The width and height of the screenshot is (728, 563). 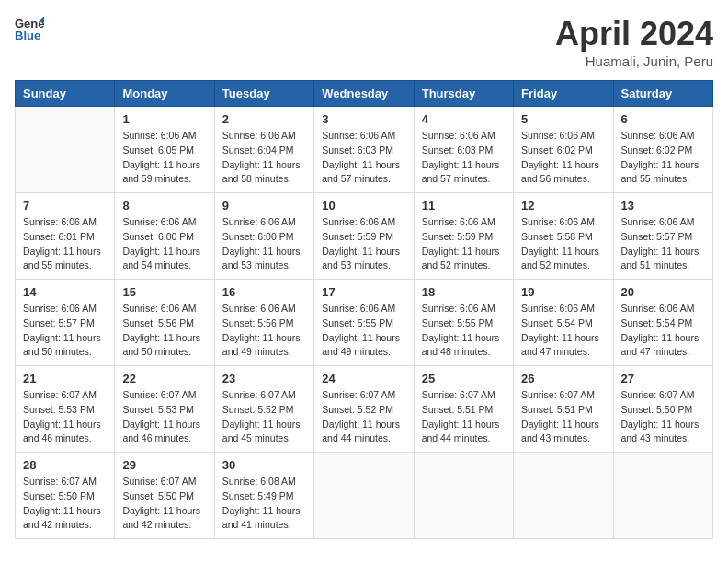 I want to click on weekday-header-sunday: Sunday, so click(x=65, y=94).